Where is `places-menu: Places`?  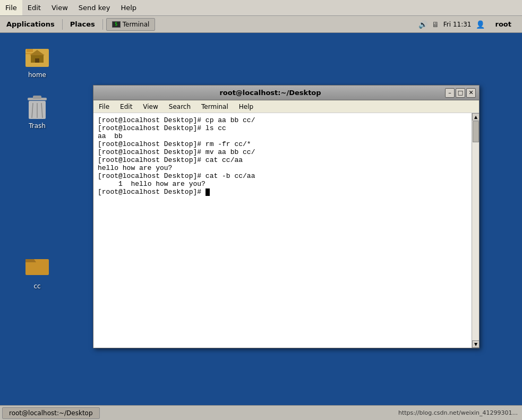 places-menu: Places is located at coordinates (83, 24).